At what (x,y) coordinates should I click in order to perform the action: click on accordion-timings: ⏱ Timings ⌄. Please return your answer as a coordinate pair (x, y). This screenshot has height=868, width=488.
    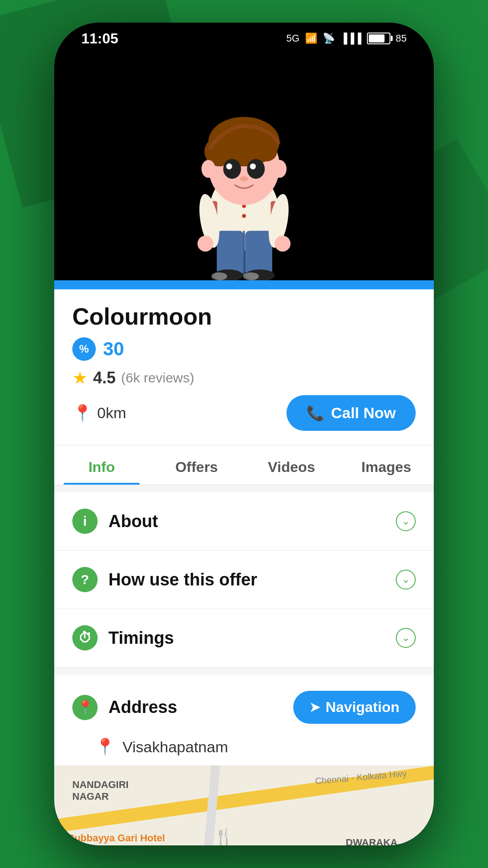
    Looking at the image, I should click on (244, 638).